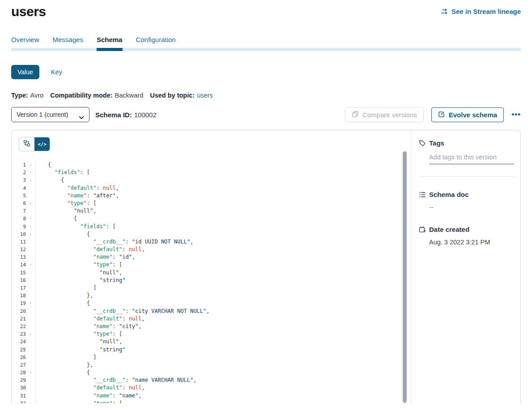 Image resolution: width=532 pixels, height=410 pixels. I want to click on value-tab-button: Value, so click(25, 72).